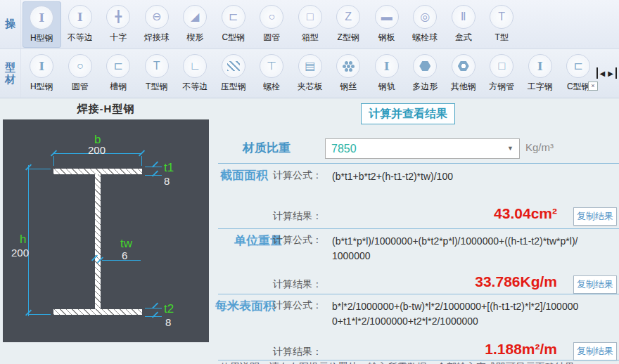 The image size is (619, 364). Describe the element at coordinates (244, 176) in the screenshot. I see `section-area-title: 截面面积` at that location.